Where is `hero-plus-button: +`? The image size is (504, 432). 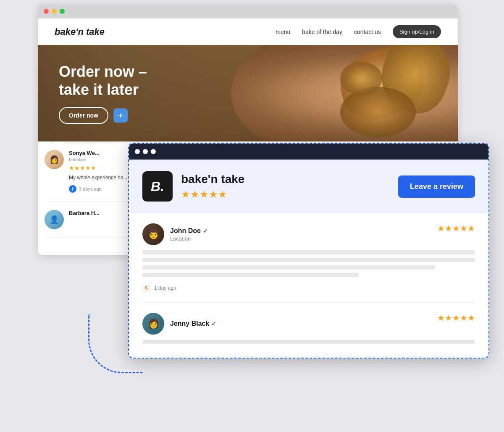 hero-plus-button: + is located at coordinates (121, 115).